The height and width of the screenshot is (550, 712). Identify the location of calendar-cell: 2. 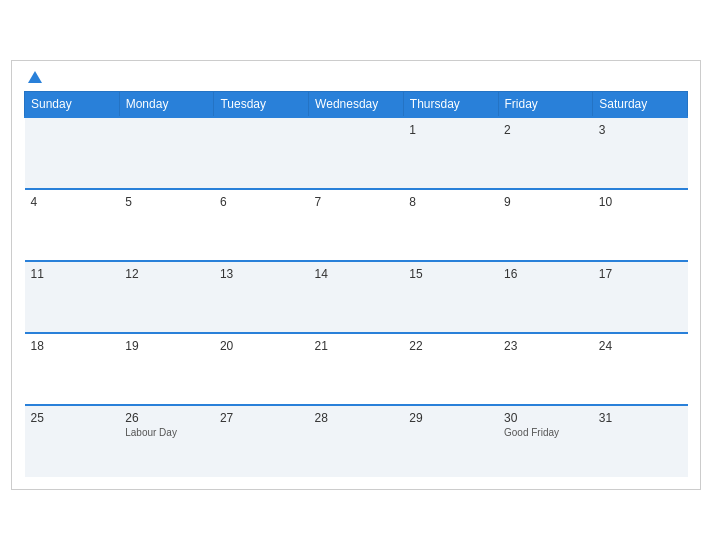
(546, 153).